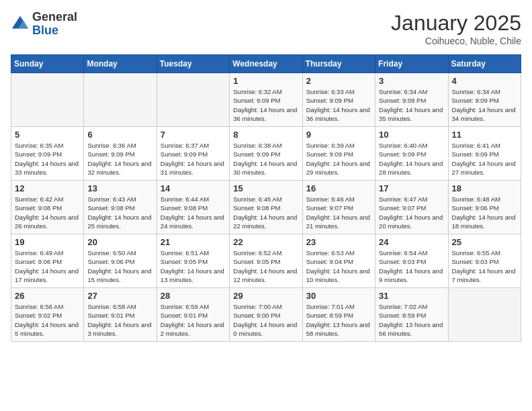  Describe the element at coordinates (120, 158) in the screenshot. I see `day-info: Sunrise: 6:36 AMSunset: 9:09 PMDaylight:…` at that location.